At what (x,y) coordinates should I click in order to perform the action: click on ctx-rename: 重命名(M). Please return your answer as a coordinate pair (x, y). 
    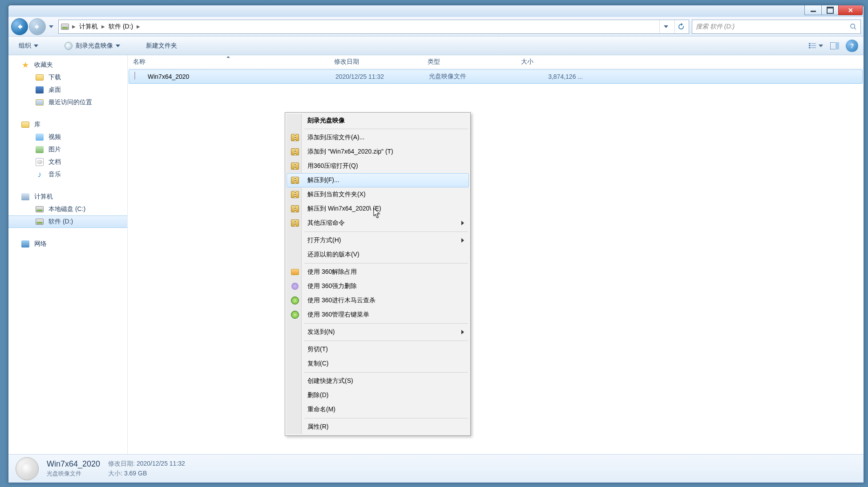
    Looking at the image, I should click on (378, 410).